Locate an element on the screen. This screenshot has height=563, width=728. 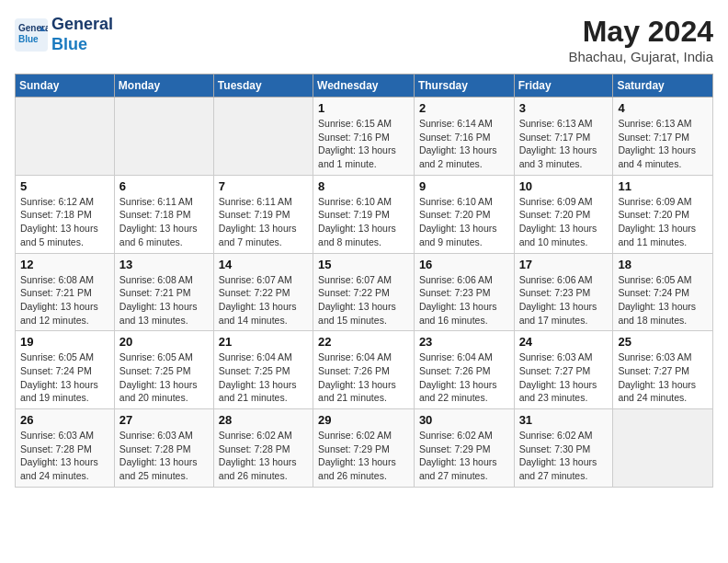
day-info: Sunrise: 6:12 AM Sunset: 7:18 PM Dayligh… is located at coordinates (64, 223).